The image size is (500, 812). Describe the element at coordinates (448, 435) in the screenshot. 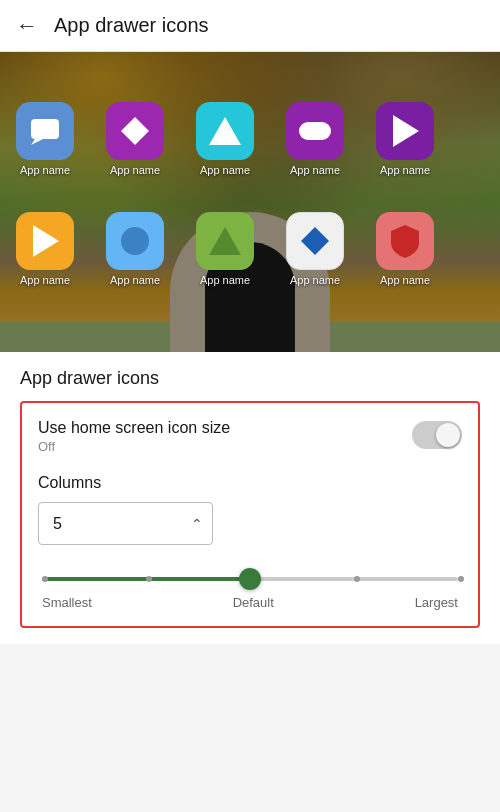

I see `toggle-thumb` at that location.